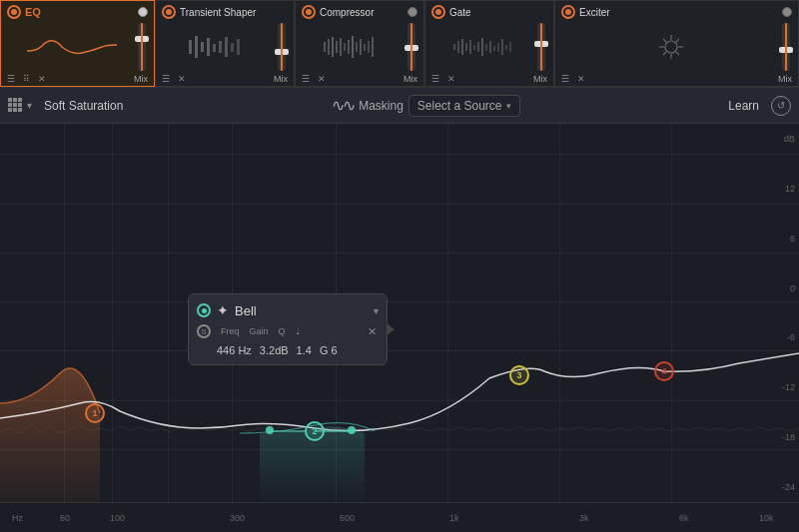  Describe the element at coordinates (182, 79) in the screenshot. I see `transient-close-icon: ✕` at that location.